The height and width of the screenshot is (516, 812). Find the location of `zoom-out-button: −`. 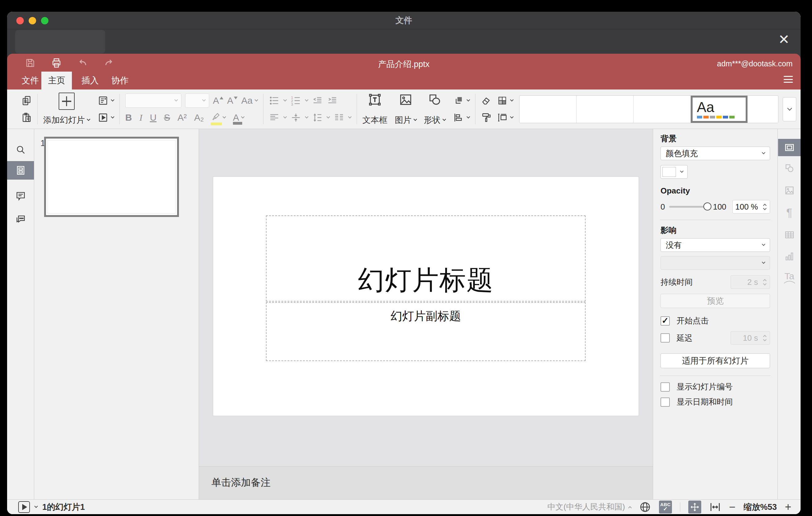

zoom-out-button: − is located at coordinates (732, 507).